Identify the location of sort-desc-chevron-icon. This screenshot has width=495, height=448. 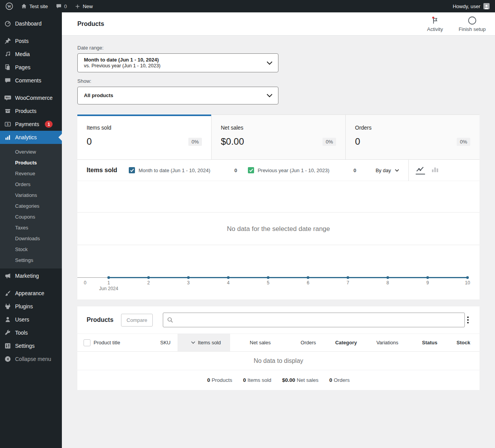
(193, 343).